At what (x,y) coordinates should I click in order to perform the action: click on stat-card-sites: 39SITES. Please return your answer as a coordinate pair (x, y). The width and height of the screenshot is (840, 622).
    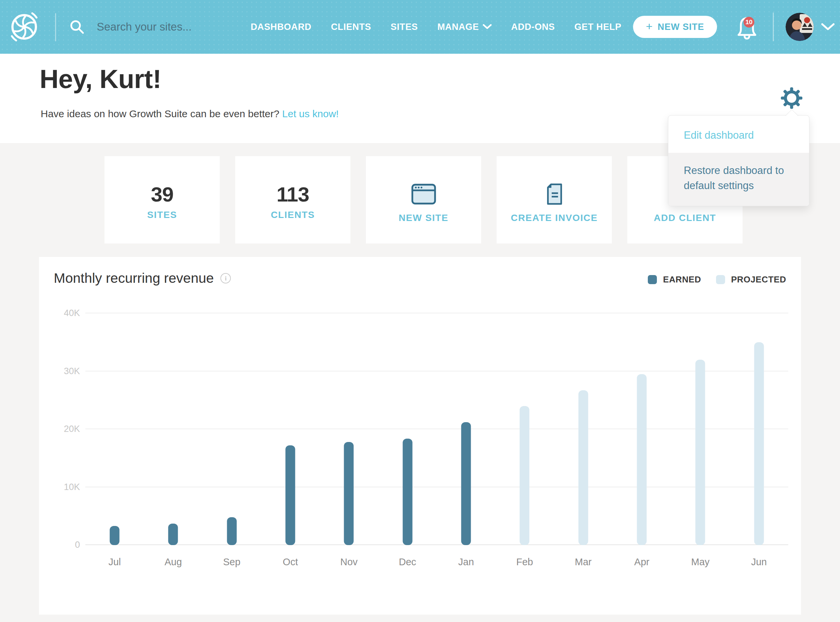
    Looking at the image, I should click on (162, 200).